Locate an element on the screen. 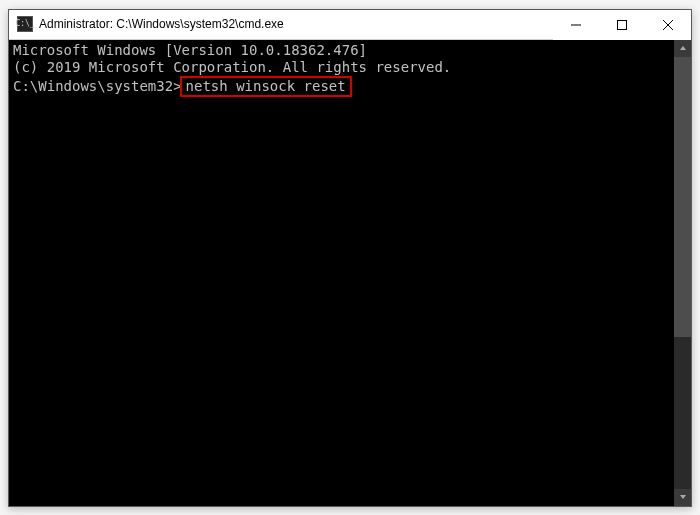 The height and width of the screenshot is (515, 700). close-icon is located at coordinates (668, 25).